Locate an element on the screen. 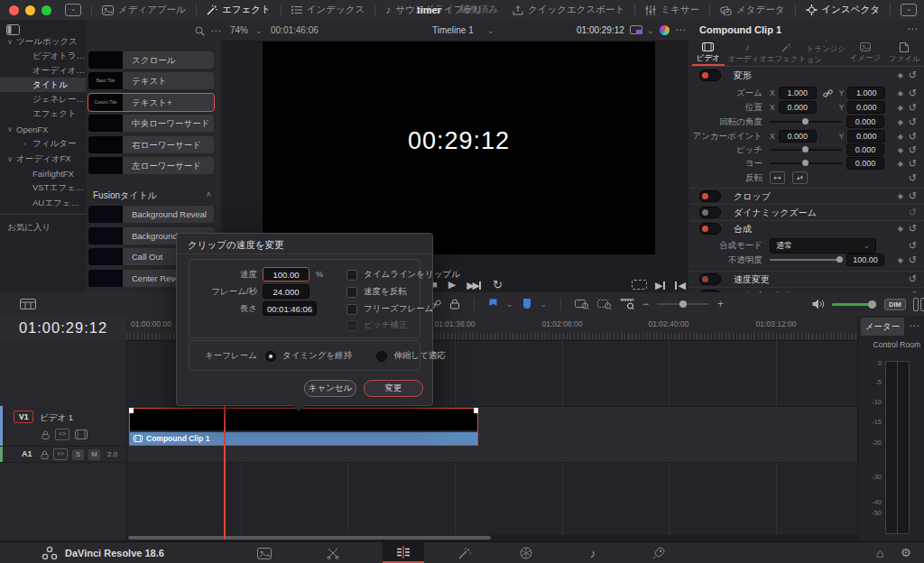 The height and width of the screenshot is (563, 924). sidebar-item-fairlightfx: FairlightFX is located at coordinates (43, 173).